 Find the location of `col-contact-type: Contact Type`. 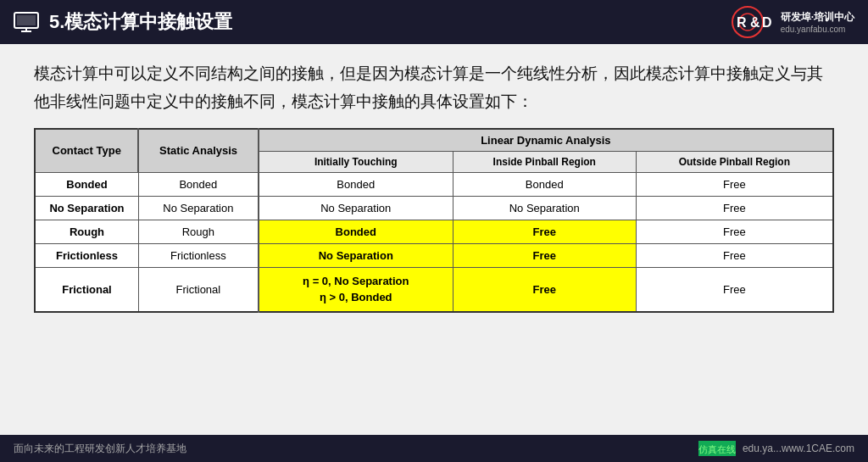

col-contact-type: Contact Type is located at coordinates (86, 151).